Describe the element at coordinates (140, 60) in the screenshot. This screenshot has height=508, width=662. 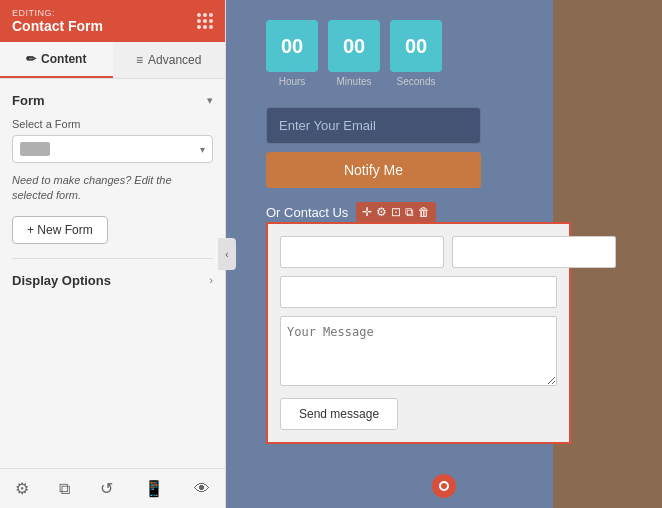
I see `sliders-icon: ≡` at that location.